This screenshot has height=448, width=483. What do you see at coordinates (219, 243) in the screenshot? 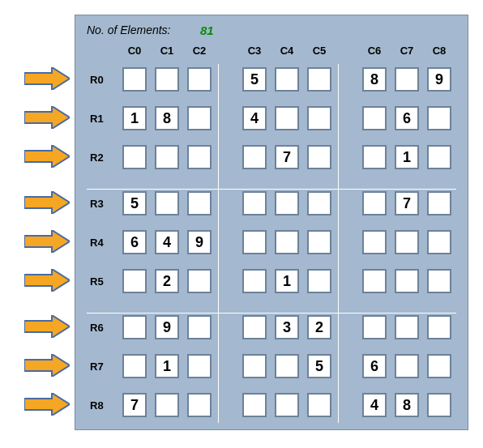
I see `divider-vertical` at bounding box center [219, 243].